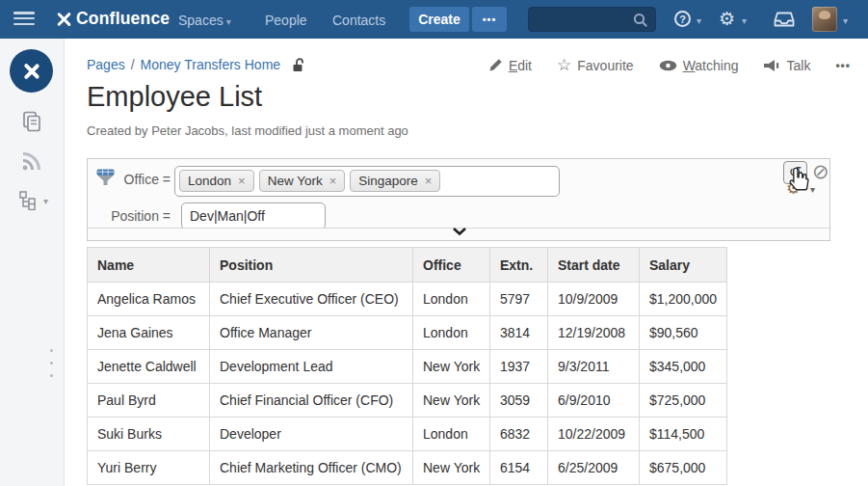  I want to click on help-icon: ?, so click(682, 19).